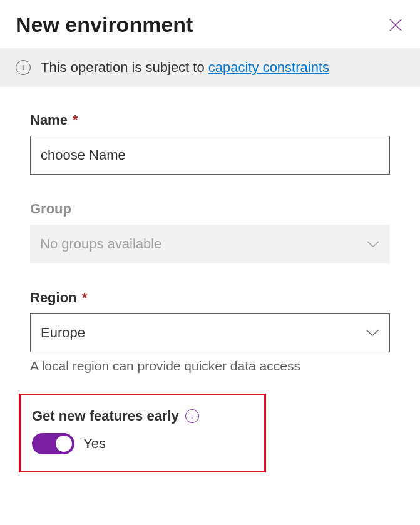  What do you see at coordinates (63, 333) in the screenshot?
I see `region-select-value: Europe` at bounding box center [63, 333].